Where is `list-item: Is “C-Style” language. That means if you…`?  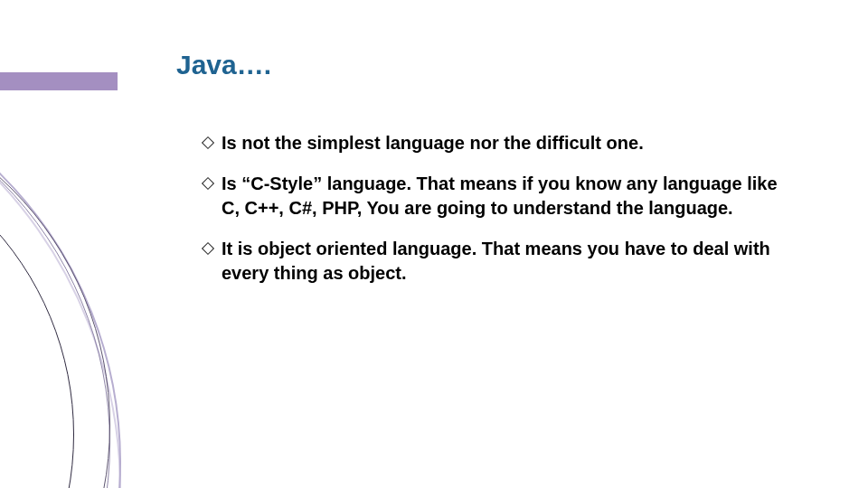
list-item: Is “C-Style” language. That means if you… is located at coordinates (493, 196).